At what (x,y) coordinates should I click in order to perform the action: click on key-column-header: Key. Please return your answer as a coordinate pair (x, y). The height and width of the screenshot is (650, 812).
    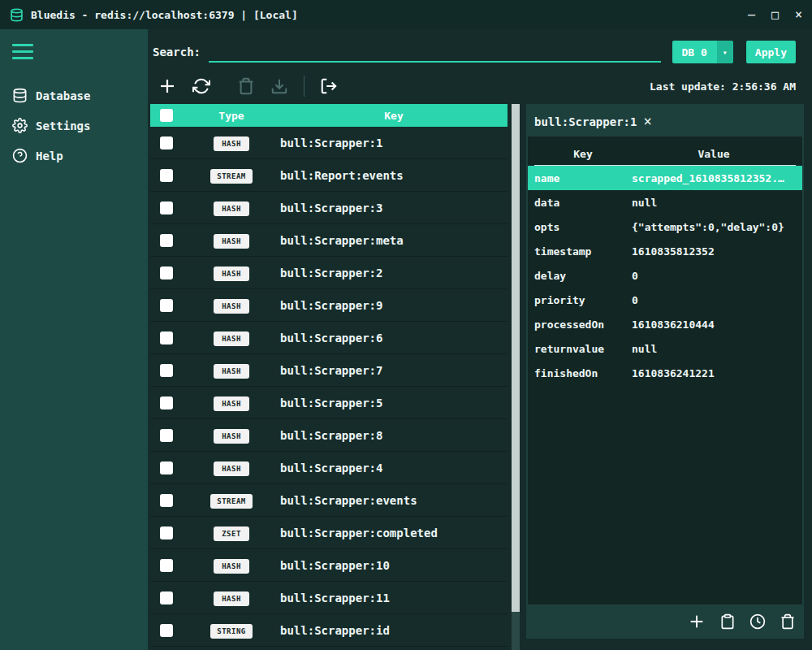
    Looking at the image, I should click on (394, 115).